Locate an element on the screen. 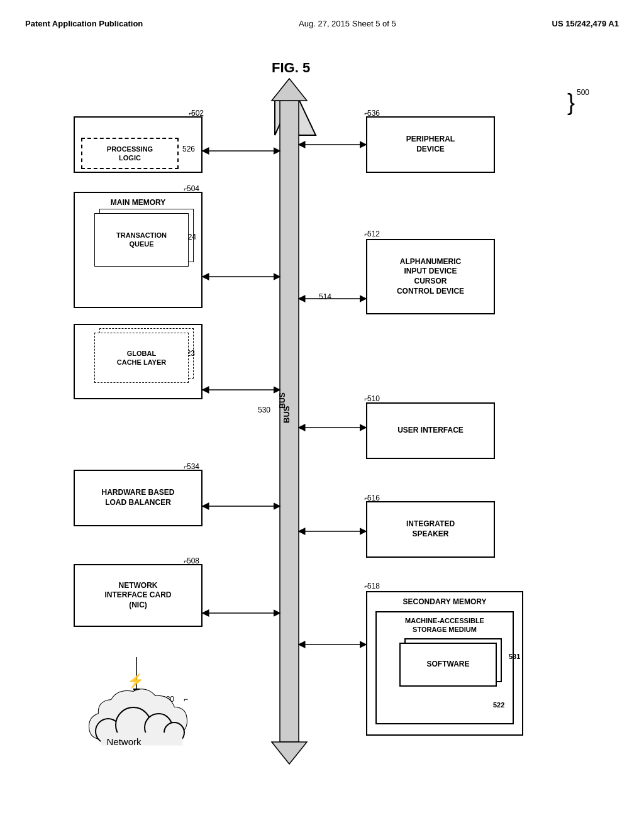 Image resolution: width=644 pixels, height=830 pixels. processing-logic-label: PROCESSINGLOGIC is located at coordinates (130, 153).